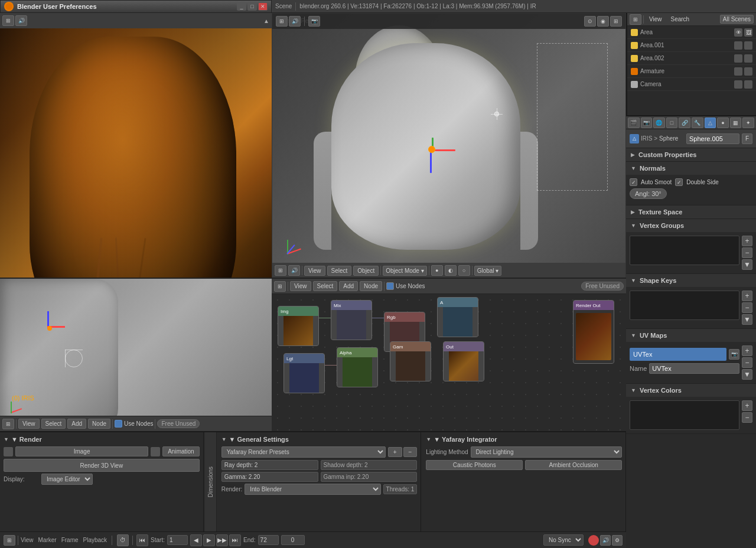  What do you see at coordinates (8, 424) in the screenshot?
I see `bl-icon-1: ⊞` at bounding box center [8, 424].